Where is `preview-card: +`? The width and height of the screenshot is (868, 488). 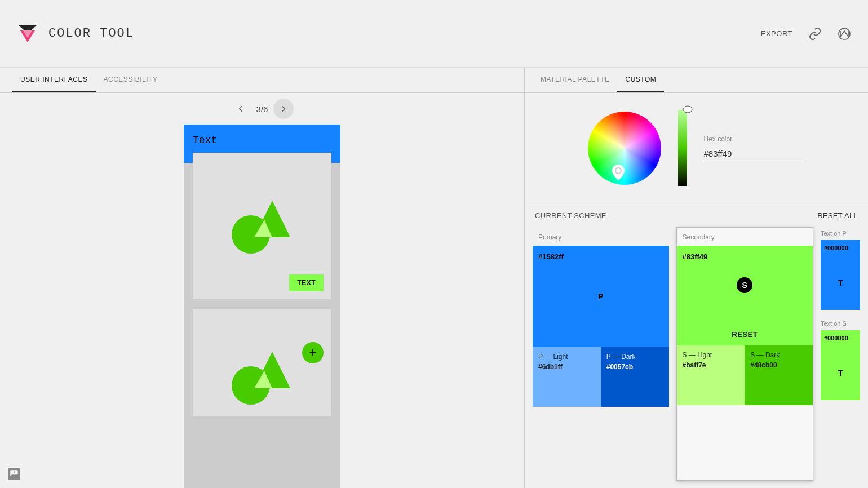 preview-card: + is located at coordinates (262, 363).